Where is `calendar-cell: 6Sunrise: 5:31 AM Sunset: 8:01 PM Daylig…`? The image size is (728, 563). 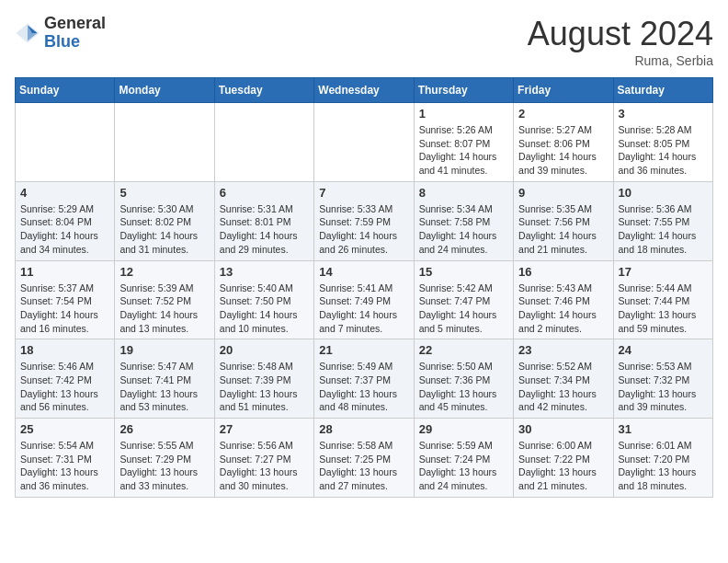 calendar-cell: 6Sunrise: 5:31 AM Sunset: 8:01 PM Daylig… is located at coordinates (264, 221).